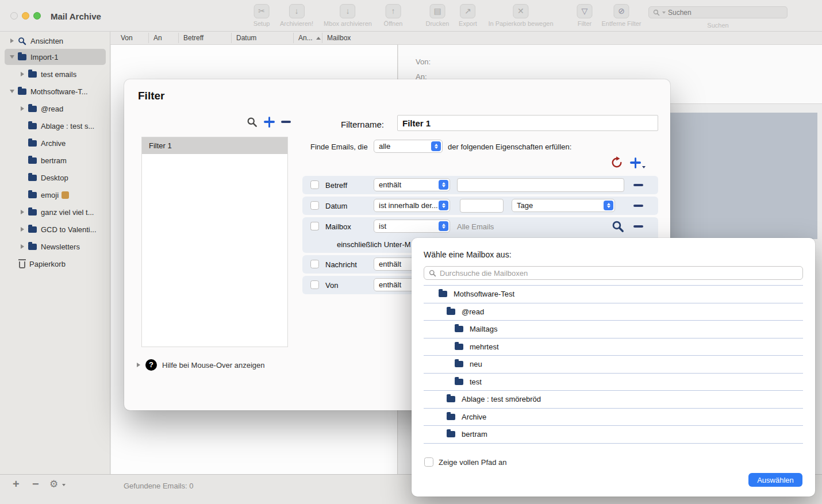  Describe the element at coordinates (55, 74) in the screenshot. I see `sidebar-item-test-emails: test emails` at that location.